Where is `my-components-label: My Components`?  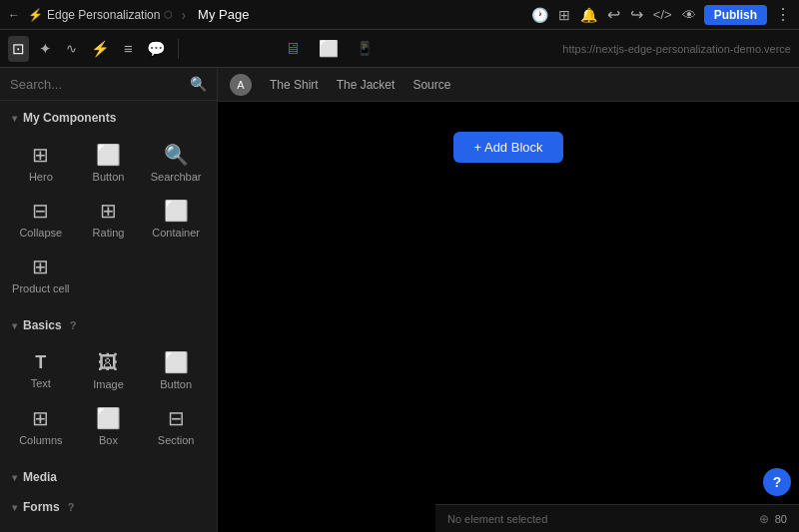 my-components-label: My Components is located at coordinates (70, 118).